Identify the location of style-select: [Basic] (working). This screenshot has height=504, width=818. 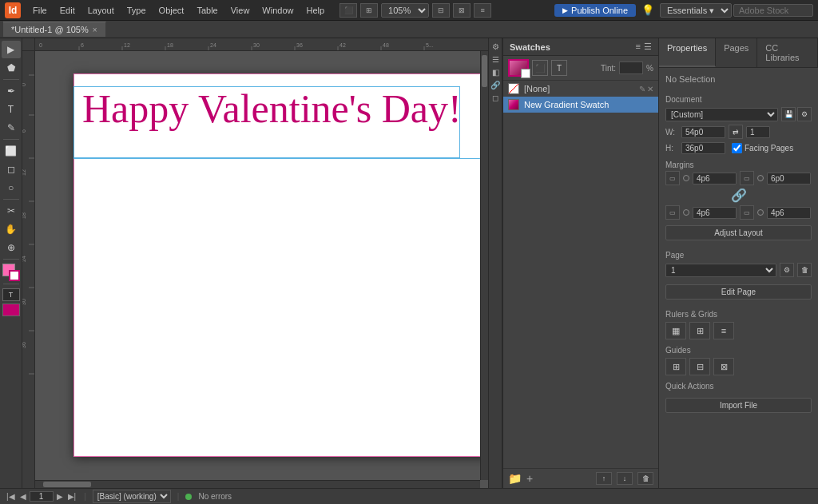
(132, 497).